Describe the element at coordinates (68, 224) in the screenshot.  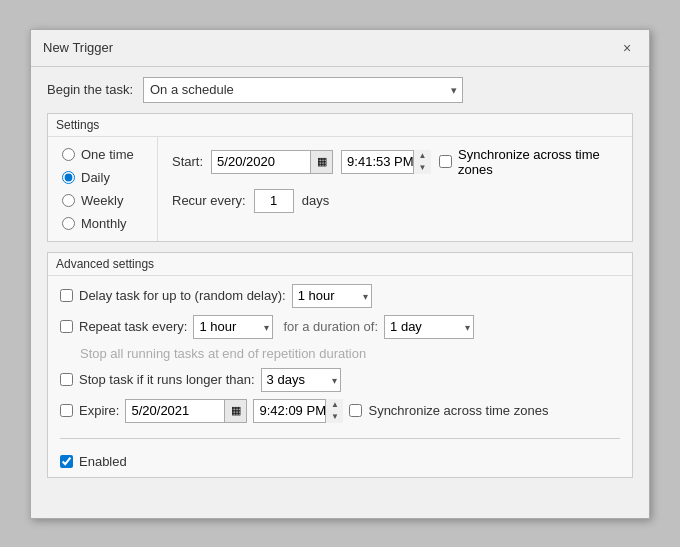
I see `radio-monthly-input` at that location.